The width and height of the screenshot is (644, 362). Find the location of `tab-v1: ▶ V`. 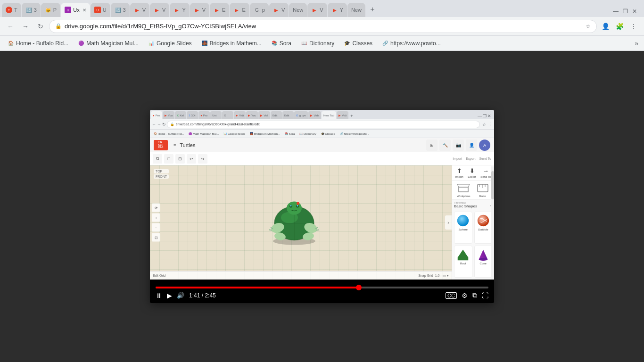

tab-v1: ▶ V is located at coordinates (140, 10).